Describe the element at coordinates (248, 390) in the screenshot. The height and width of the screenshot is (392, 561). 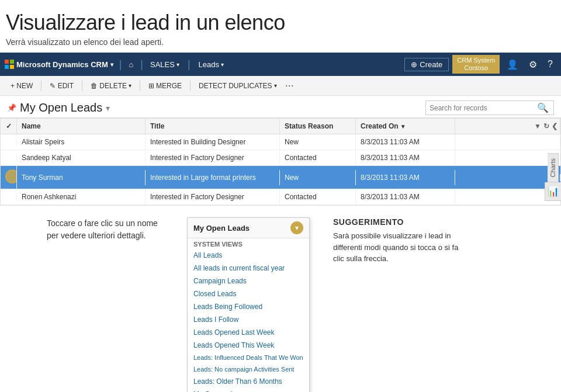
I see `dropdown-item: My Connections` at that location.